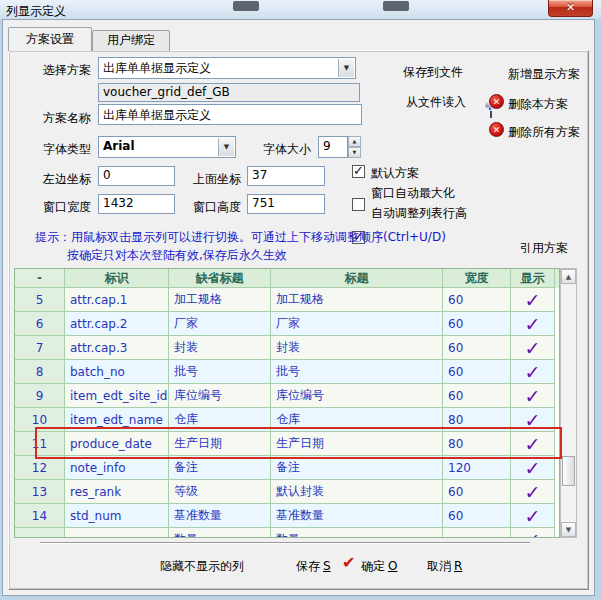 The width and height of the screenshot is (601, 600). Describe the element at coordinates (131, 40) in the screenshot. I see `tab-user-binding: 用户绑定` at that location.